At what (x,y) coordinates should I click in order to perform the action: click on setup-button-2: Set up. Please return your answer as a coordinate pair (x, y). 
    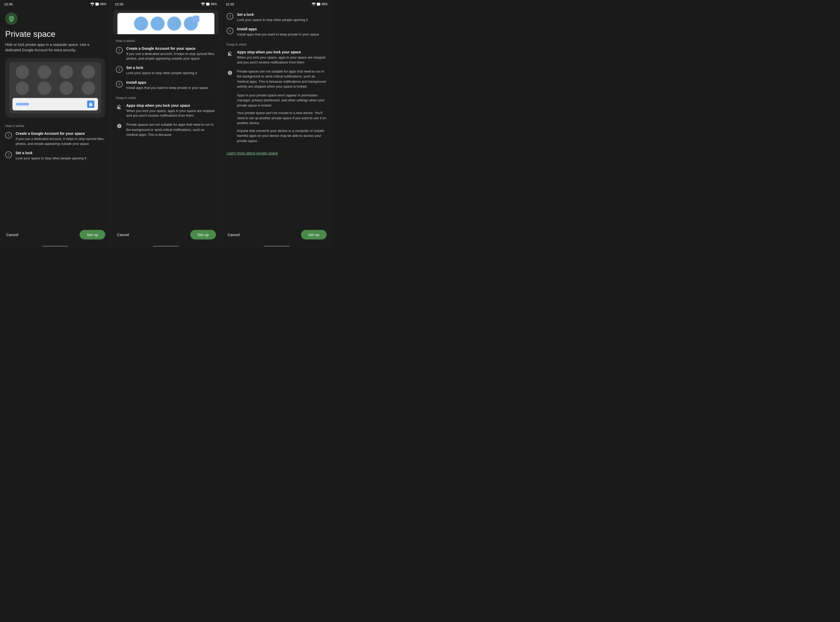
    Looking at the image, I should click on (203, 235).